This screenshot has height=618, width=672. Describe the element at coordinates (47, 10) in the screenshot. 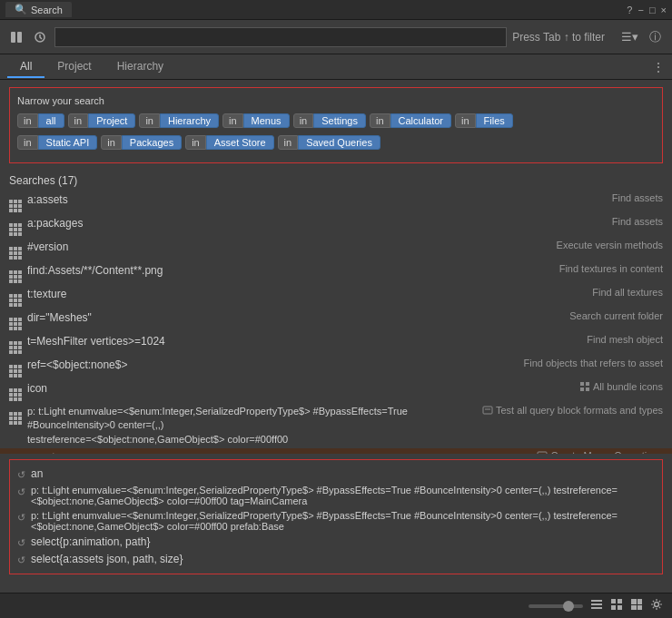

I see `title-tab-label: Search` at that location.